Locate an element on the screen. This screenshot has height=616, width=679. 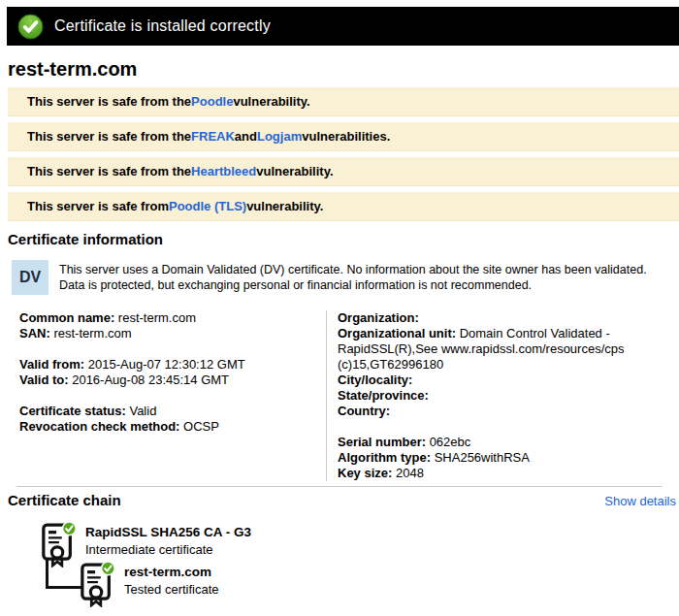
page-title: rest-term.com is located at coordinates (343, 70).